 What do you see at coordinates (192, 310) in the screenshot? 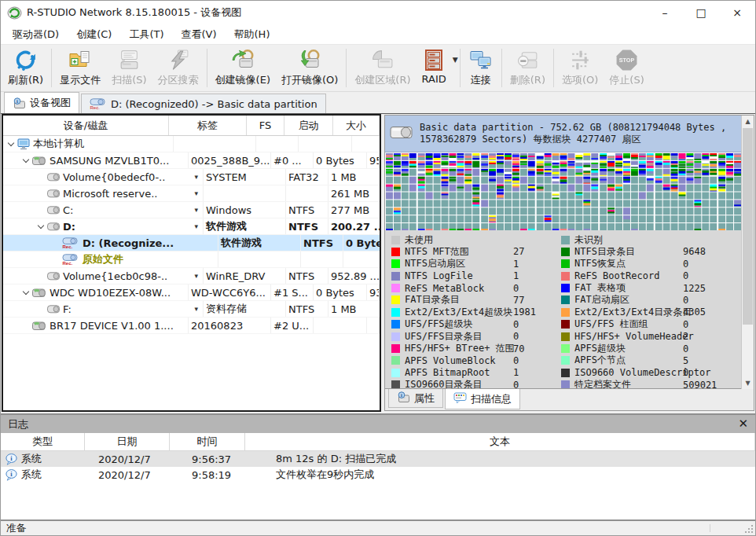
I see `tree-row-10: F:▾资料存储NTFS1 MB931.51 ...` at bounding box center [192, 310].